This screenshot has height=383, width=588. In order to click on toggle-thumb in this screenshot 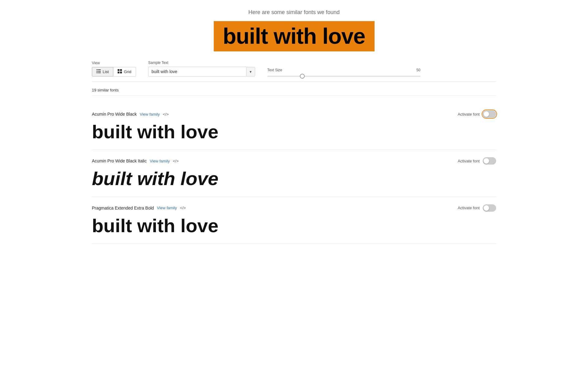, I will do `click(486, 208)`.